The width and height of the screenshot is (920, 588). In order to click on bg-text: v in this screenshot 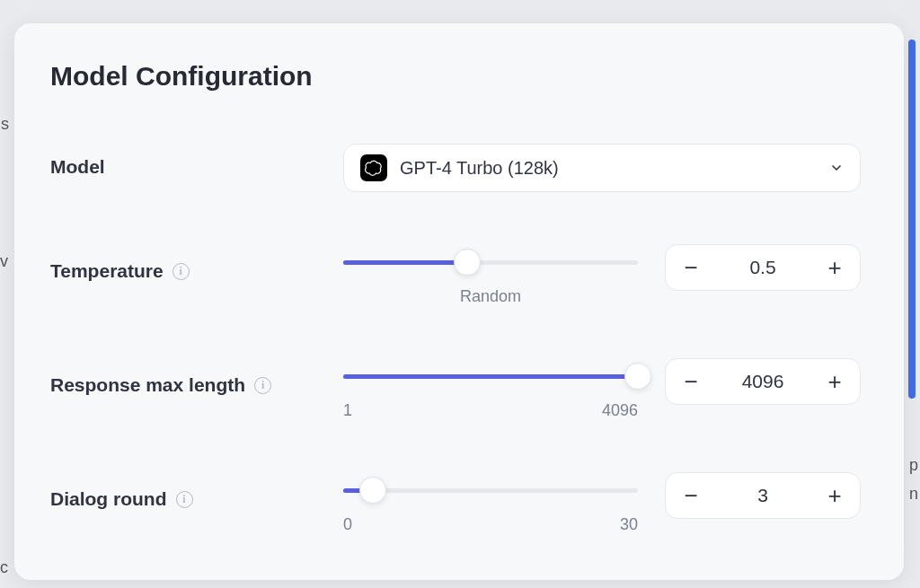, I will do `click(4, 262)`.